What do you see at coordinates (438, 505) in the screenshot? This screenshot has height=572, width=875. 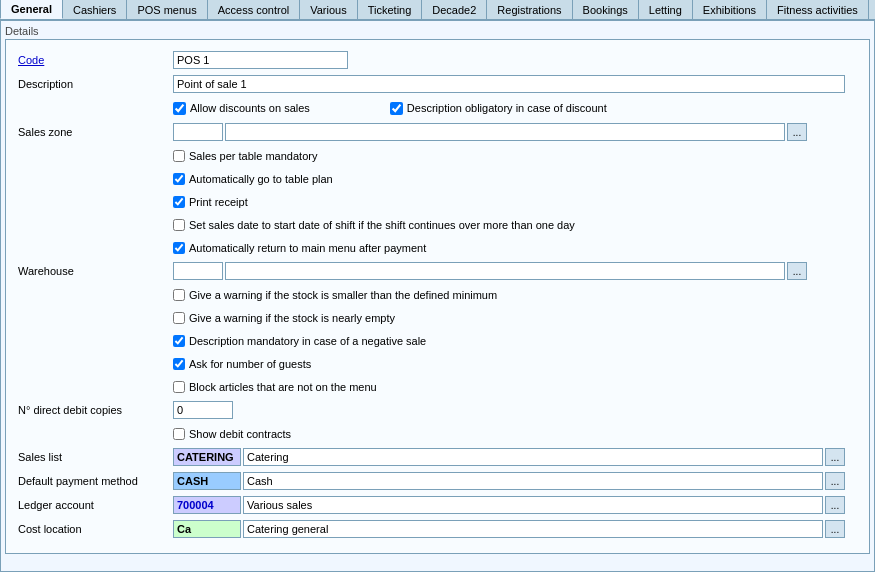 I see `ledger-row: Ledger account ...` at bounding box center [438, 505].